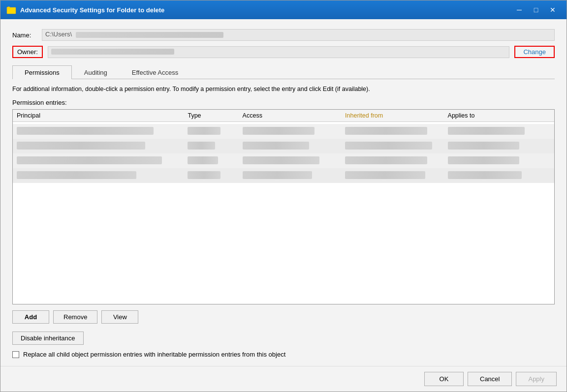  What do you see at coordinates (284, 90) in the screenshot?
I see `info-text: For additional information, double-click…` at bounding box center [284, 90].